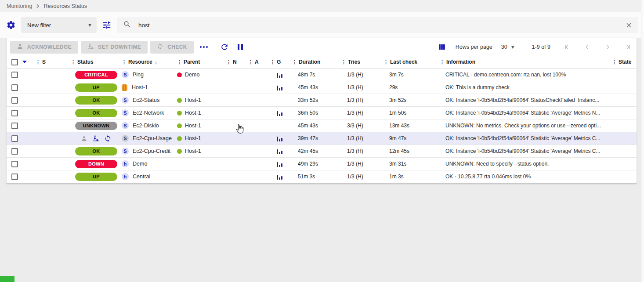 This screenshot has height=282, width=644. Describe the element at coordinates (114, 47) in the screenshot. I see `set-downtime-button: SET DOWNTIME` at that location.